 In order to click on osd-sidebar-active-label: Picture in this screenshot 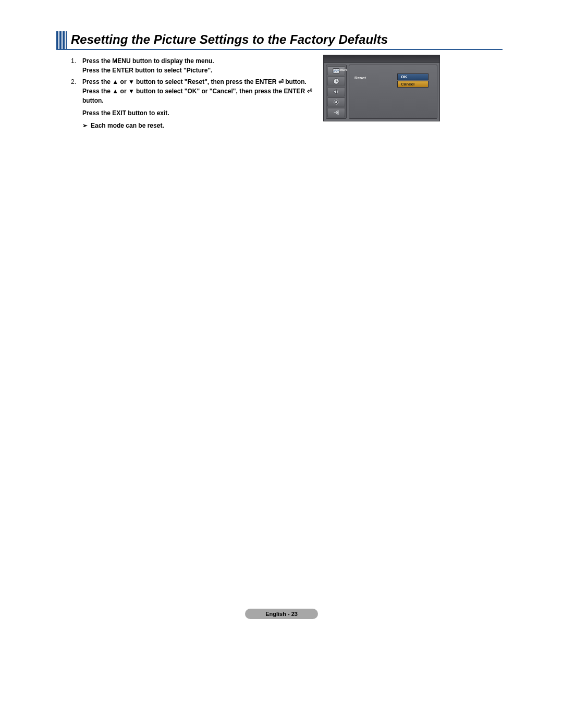, I will do `click(342, 70)`.